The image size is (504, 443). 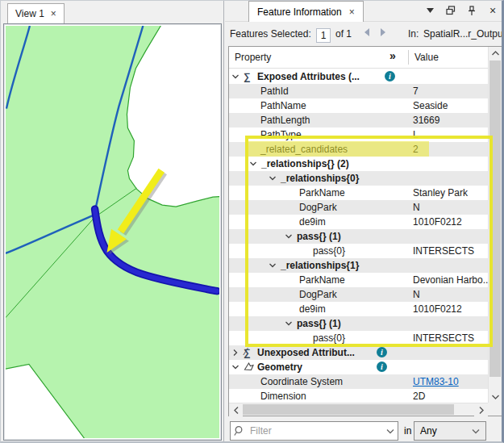 I want to click on grid-row: ParkNameStanley Park, so click(x=358, y=193).